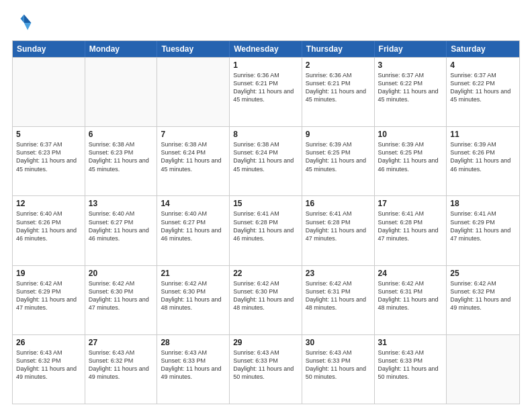 The height and width of the screenshot is (411, 532). Describe the element at coordinates (266, 203) in the screenshot. I see `cell-day-number: 15` at that location.